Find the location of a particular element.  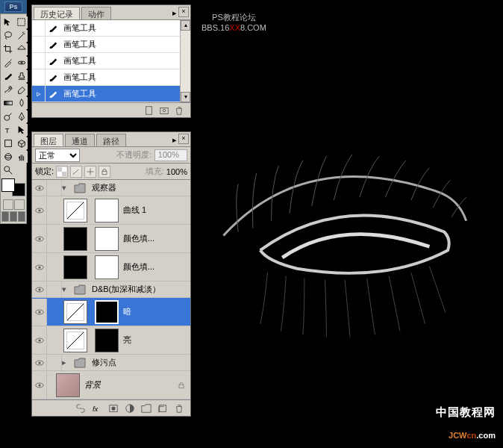

group-icon is located at coordinates (146, 408).